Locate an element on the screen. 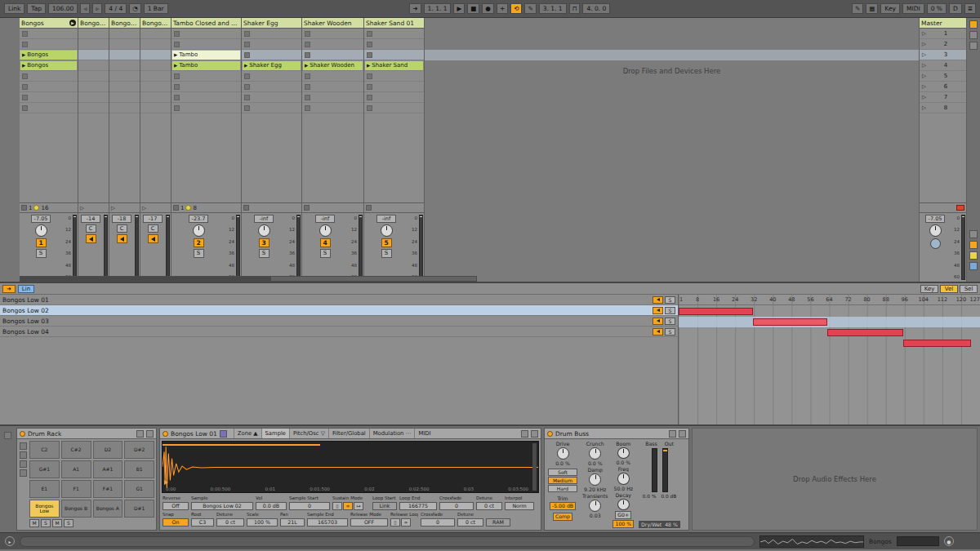 The height and width of the screenshot is (551, 980). mode-icon: ∞ is located at coordinates (348, 506).